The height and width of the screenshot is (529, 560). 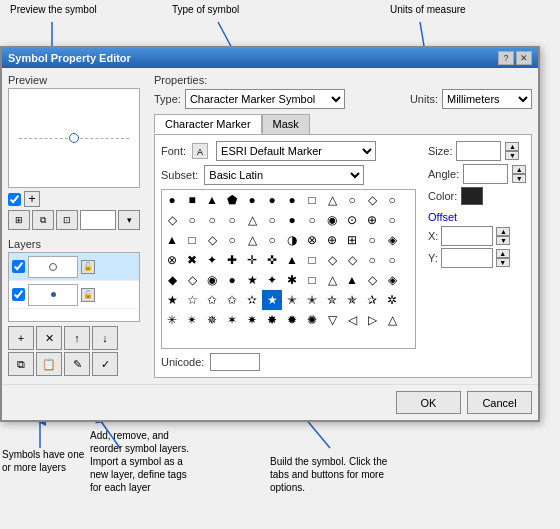 I want to click on close-button: ✕, so click(x=524, y=58).